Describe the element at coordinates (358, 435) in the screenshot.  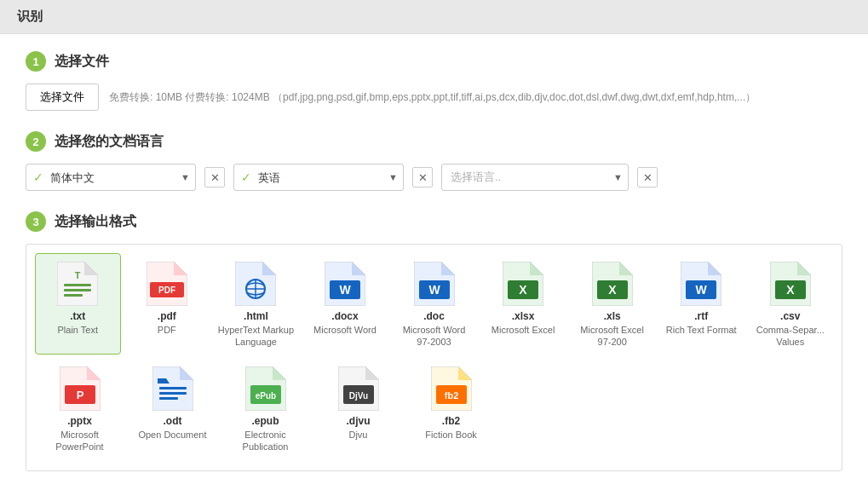
I see `format-name-djvu: Djvu` at that location.